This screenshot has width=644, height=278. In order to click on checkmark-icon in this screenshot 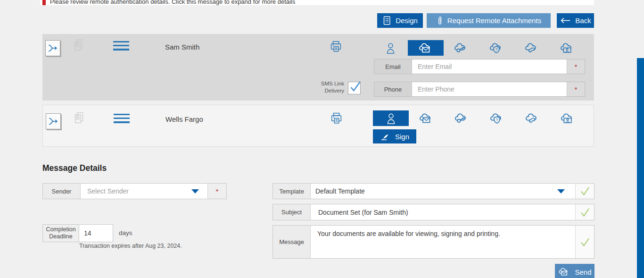, I will do `click(355, 87)`.